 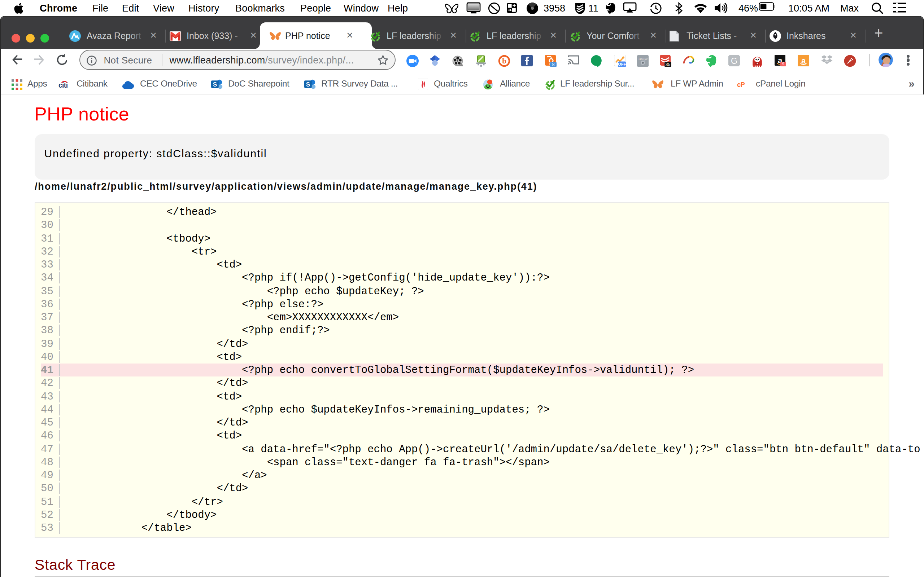 I want to click on svg-text: TinEye, so click(x=643, y=59).